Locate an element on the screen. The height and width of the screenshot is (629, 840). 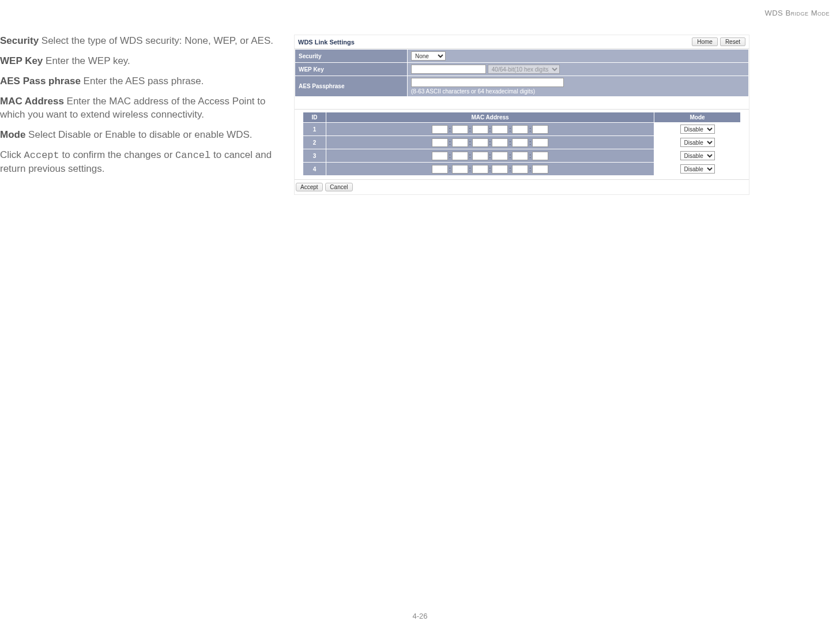
mac-table: ID MAC Address Mode 1 ::::: Disable 2 ::… is located at coordinates (522, 144).